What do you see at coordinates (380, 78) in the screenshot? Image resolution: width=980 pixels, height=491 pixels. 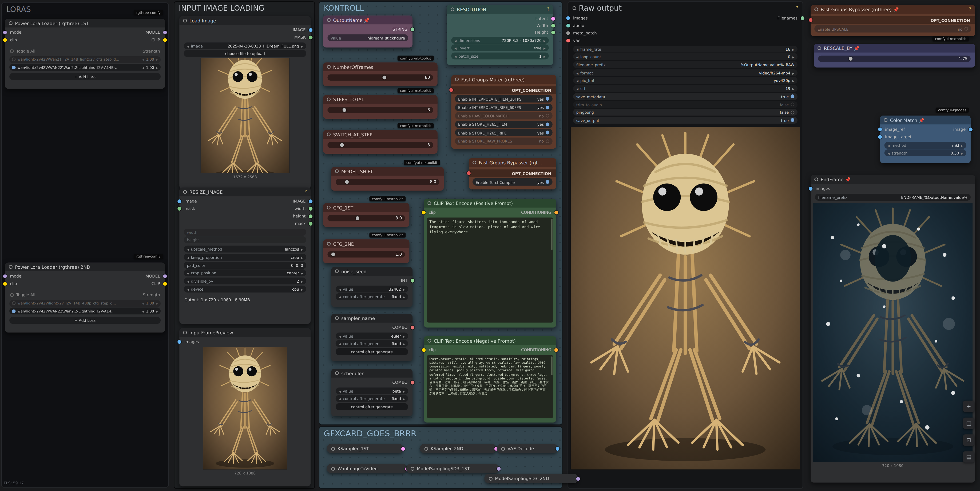 I see `slider-track: 80` at bounding box center [380, 78].